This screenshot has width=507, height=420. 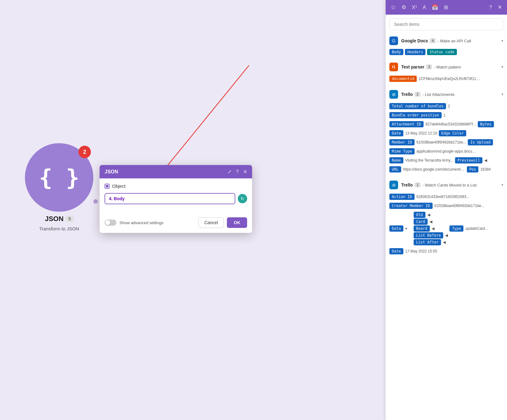 I want to click on superscript-icon: X¹, so click(x=415, y=7).